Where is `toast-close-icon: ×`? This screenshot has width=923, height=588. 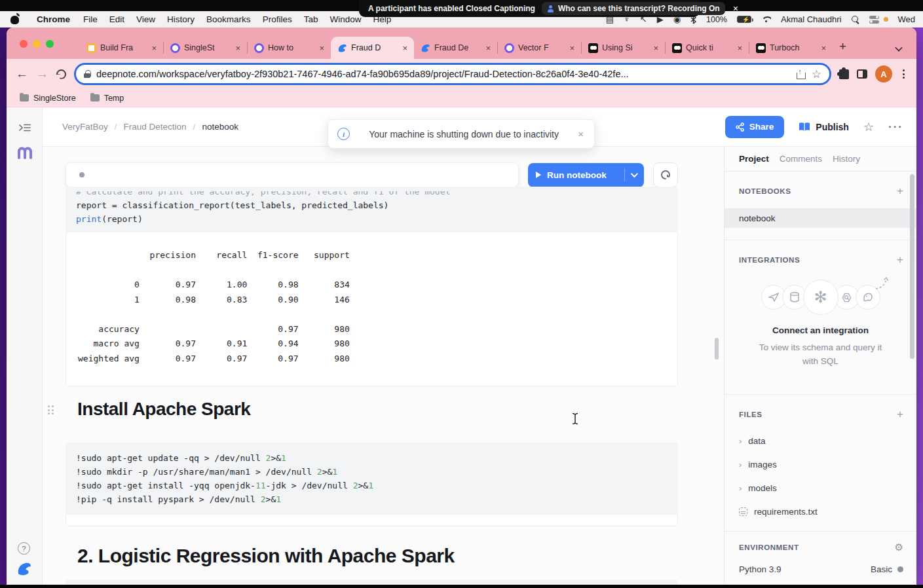
toast-close-icon: × is located at coordinates (580, 134).